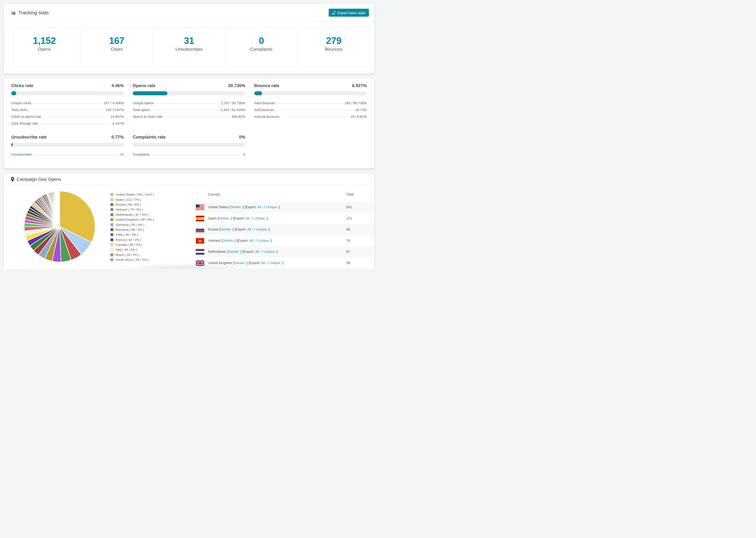  Describe the element at coordinates (117, 41) in the screenshot. I see `stat-value: 167` at that location.